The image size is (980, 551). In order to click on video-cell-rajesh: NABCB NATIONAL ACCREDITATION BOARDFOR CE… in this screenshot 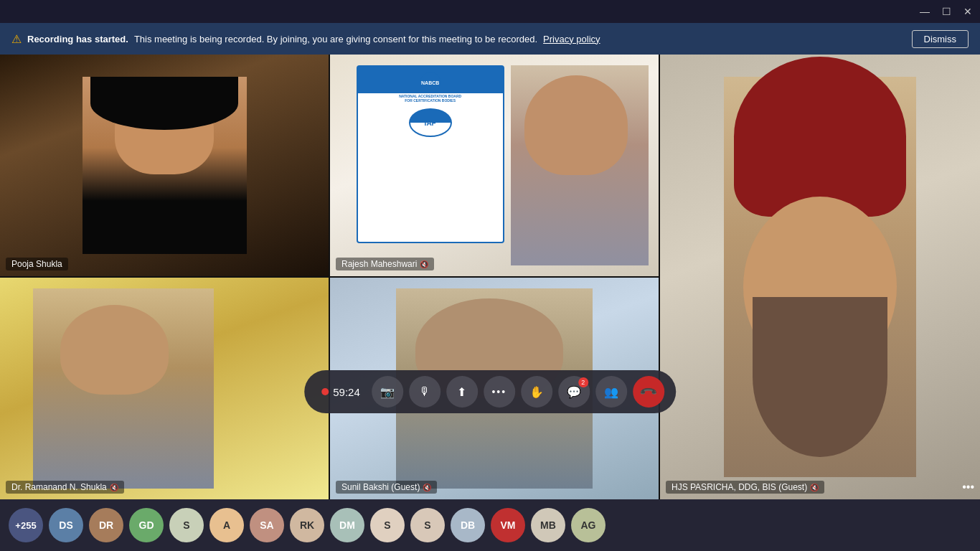, I will do `click(494, 166)`.